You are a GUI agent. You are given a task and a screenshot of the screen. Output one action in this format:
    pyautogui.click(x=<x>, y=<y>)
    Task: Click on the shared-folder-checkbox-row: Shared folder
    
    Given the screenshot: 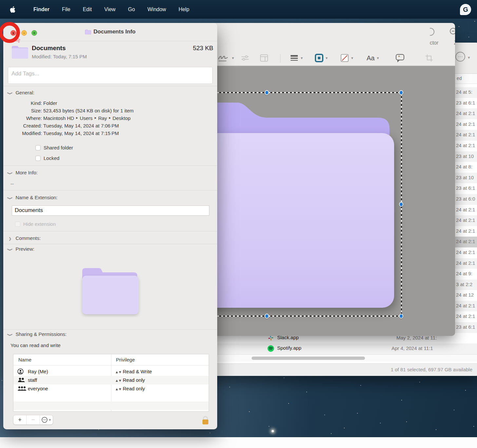 What is the action you would take?
    pyautogui.click(x=54, y=147)
    